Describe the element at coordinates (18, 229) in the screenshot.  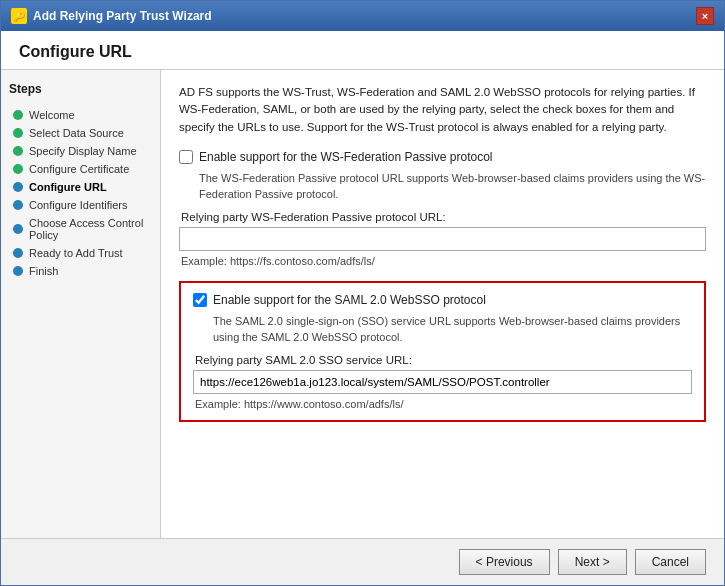
I see `dot-icon-access-control` at that location.